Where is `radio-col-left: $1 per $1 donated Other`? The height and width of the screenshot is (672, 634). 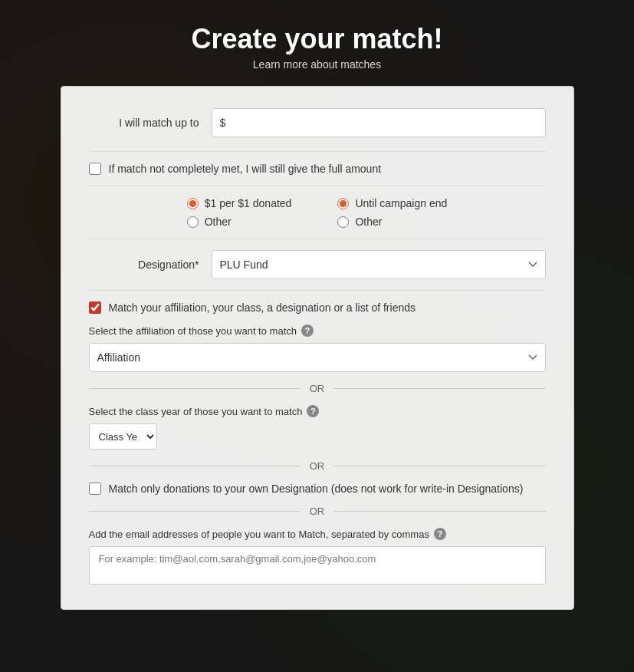 radio-col-left: $1 per $1 donated Other is located at coordinates (239, 212).